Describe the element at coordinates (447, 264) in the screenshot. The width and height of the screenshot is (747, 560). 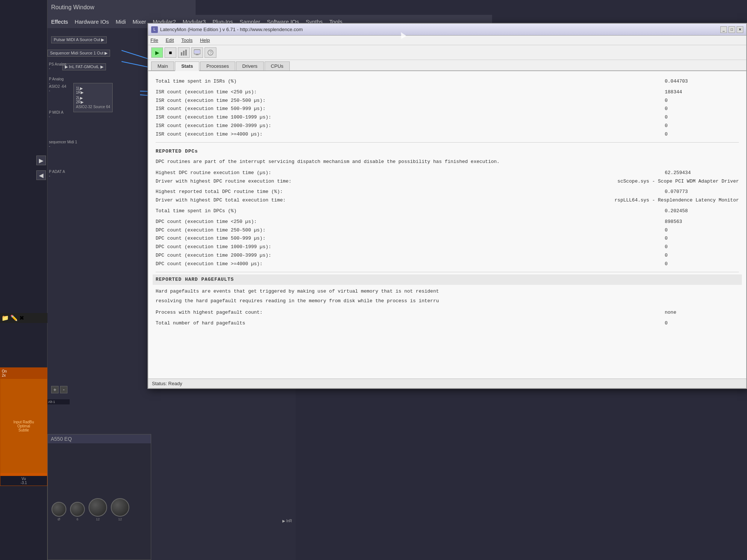
I see `dpc-count-row-5: DPC count (execution time >=4000 µs): 0` at that location.